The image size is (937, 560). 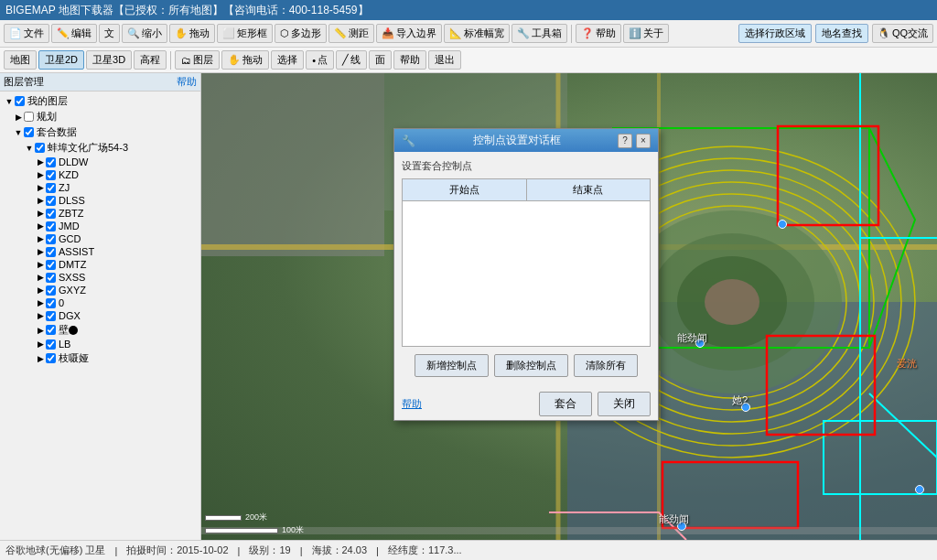 I want to click on line-btn: ╱ 线, so click(x=351, y=60).